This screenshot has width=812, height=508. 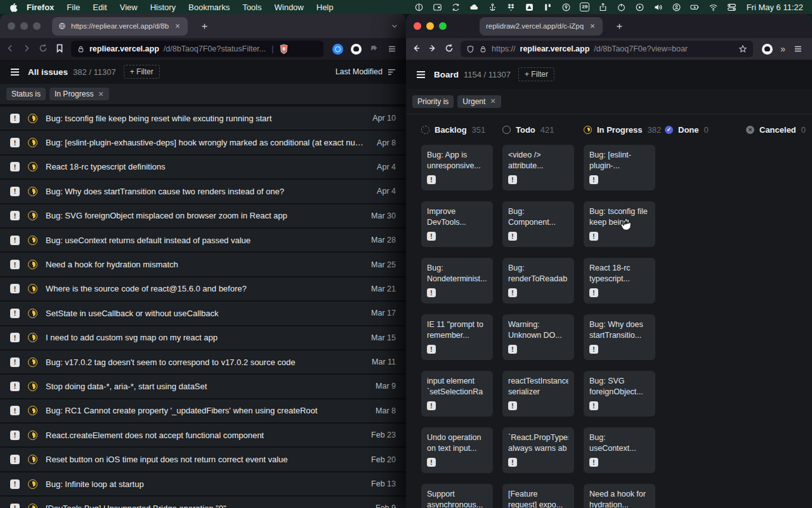 What do you see at coordinates (203, 288) in the screenshot?
I see `issue-row: ! Where is the source code of react@15.6…` at bounding box center [203, 288].